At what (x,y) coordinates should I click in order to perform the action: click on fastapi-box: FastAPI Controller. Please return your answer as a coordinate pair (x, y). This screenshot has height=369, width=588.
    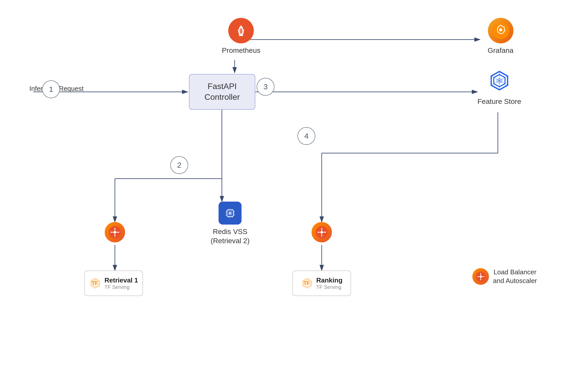
    Looking at the image, I should click on (222, 92).